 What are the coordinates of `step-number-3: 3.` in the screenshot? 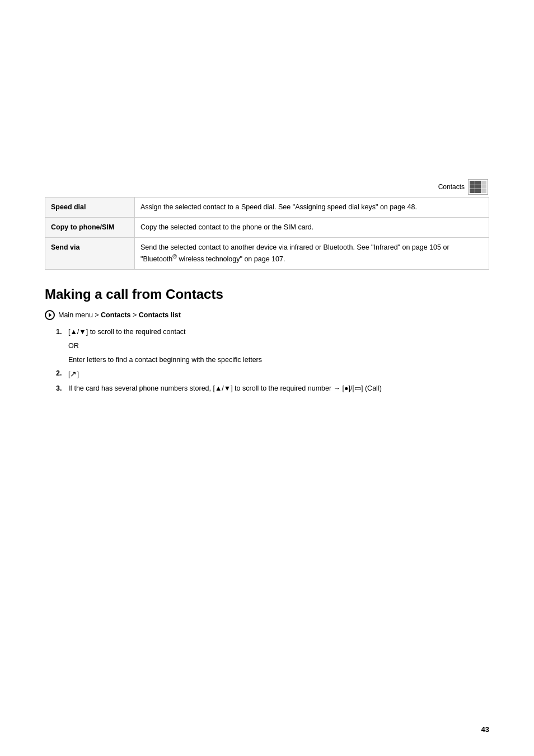 It's located at (62, 388).